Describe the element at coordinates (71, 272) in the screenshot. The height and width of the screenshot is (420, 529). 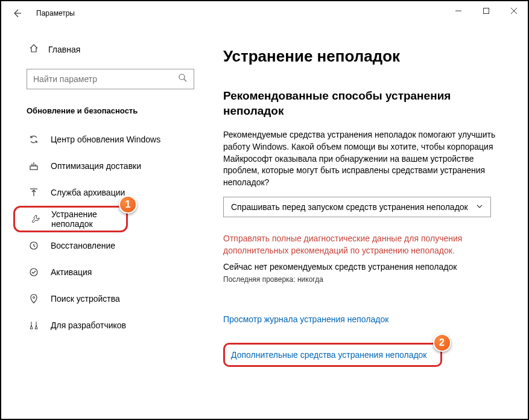
I see `sidebar-item-label: Активация` at that location.